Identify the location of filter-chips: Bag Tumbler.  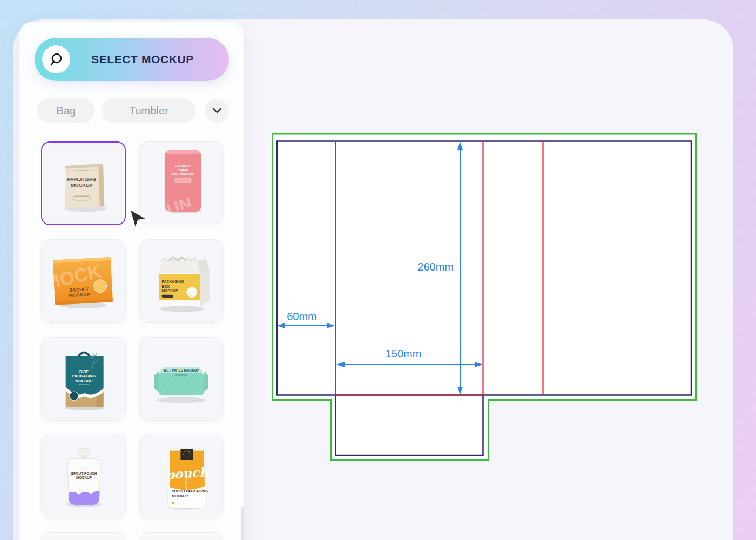
(133, 111).